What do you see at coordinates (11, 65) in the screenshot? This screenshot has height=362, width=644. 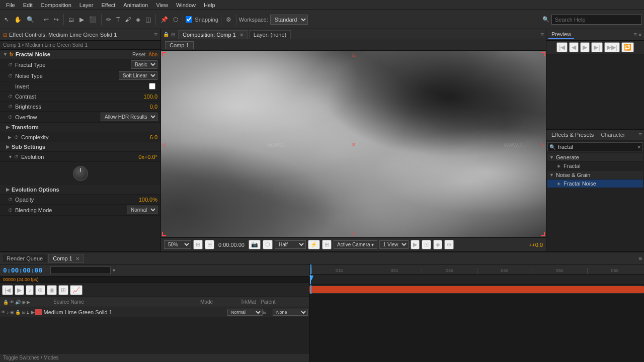 I see `stopwatch-fractal-type: ⏱` at bounding box center [11, 65].